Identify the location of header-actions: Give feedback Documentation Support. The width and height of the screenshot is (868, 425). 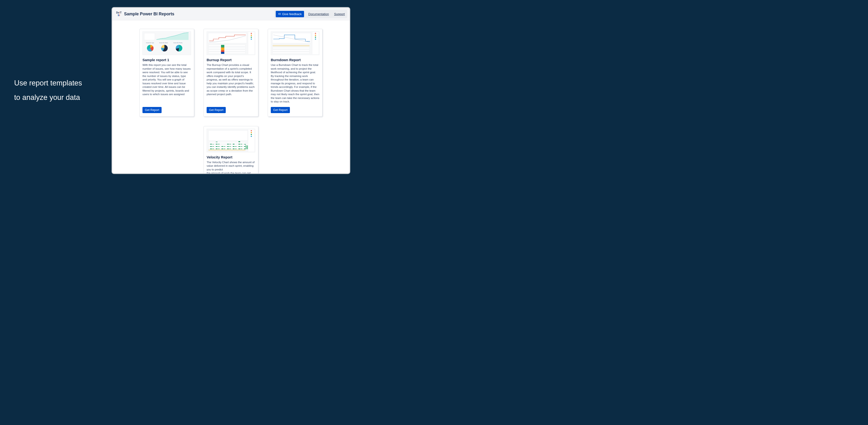
(311, 14).